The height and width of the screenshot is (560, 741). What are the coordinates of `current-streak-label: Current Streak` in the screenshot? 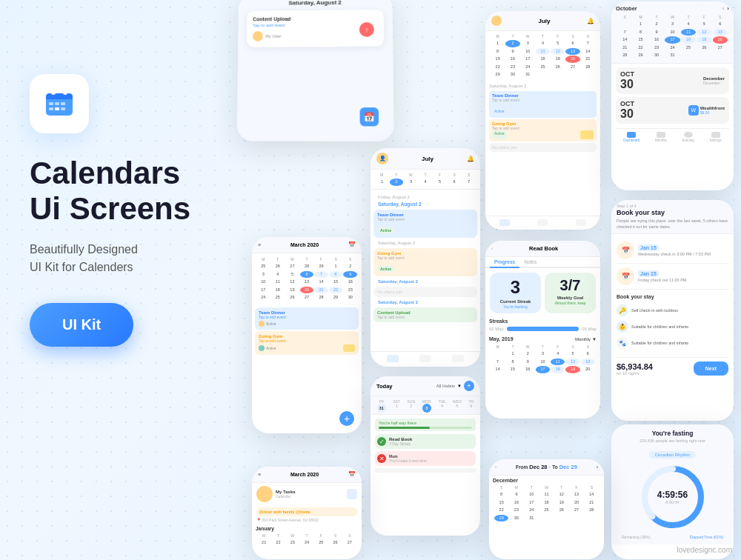 It's located at (516, 301).